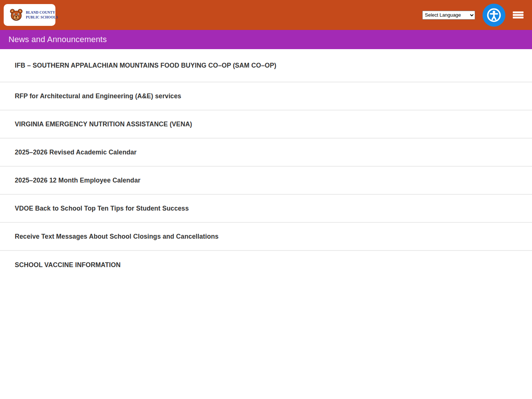  What do you see at coordinates (78, 180) in the screenshot?
I see `news-item-title: 2025–2026 12 Month Employee Calendar` at bounding box center [78, 180].